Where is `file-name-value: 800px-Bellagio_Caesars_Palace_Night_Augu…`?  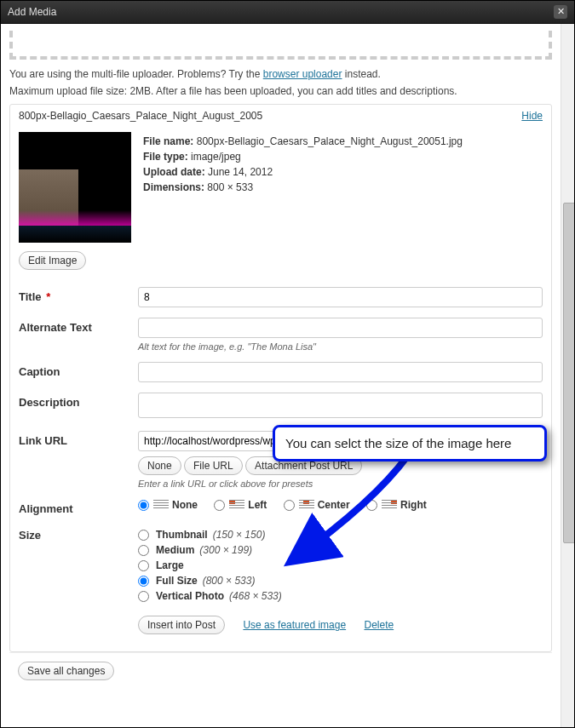 file-name-value: 800px-Bellagio_Caesars_Palace_Night_Augu… is located at coordinates (330, 141).